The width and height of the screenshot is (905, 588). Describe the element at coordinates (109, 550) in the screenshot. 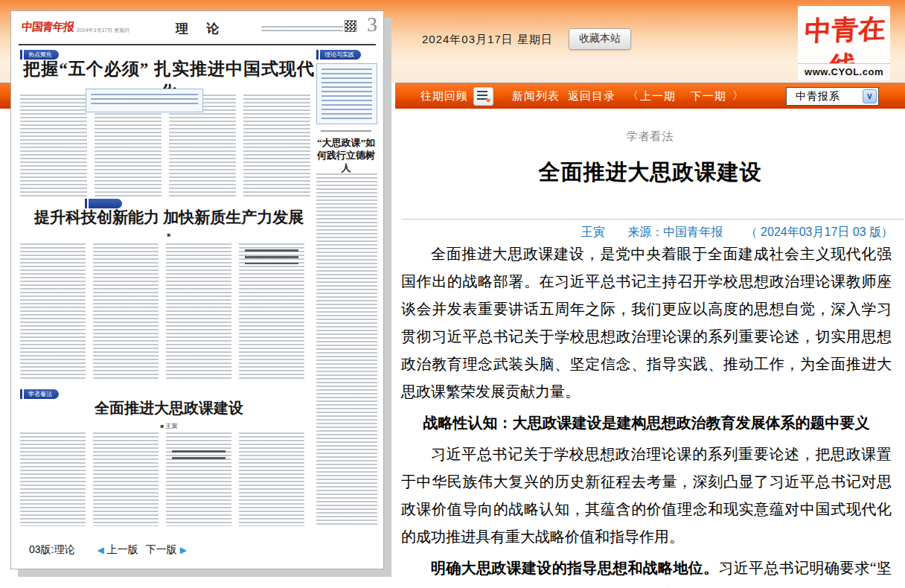

I see `np-footer: 03版:理论 ◀ 上一版 下一版 ▶` at that location.